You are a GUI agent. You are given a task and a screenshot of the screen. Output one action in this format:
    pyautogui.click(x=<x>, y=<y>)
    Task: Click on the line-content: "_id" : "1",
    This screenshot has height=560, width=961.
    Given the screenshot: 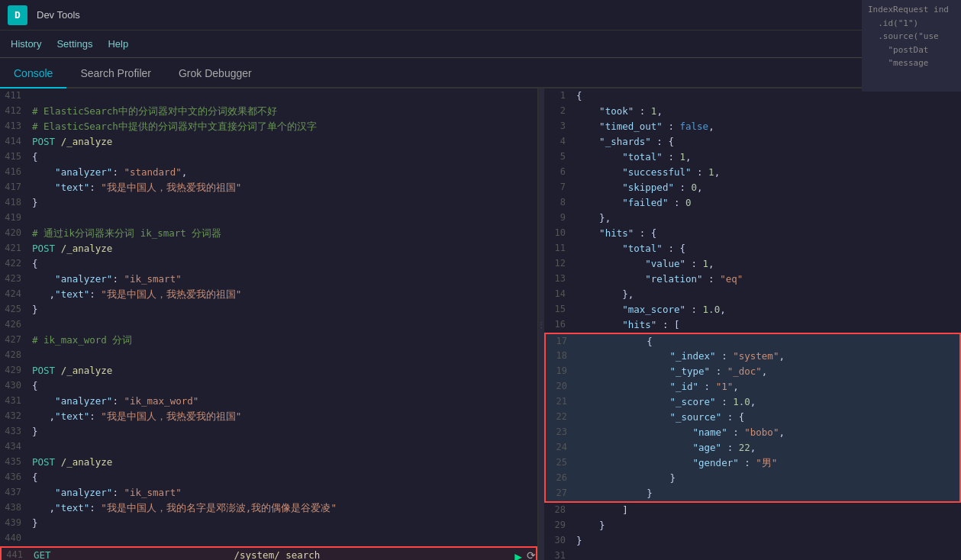 What is the action you would take?
    pyautogui.click(x=767, y=387)
    